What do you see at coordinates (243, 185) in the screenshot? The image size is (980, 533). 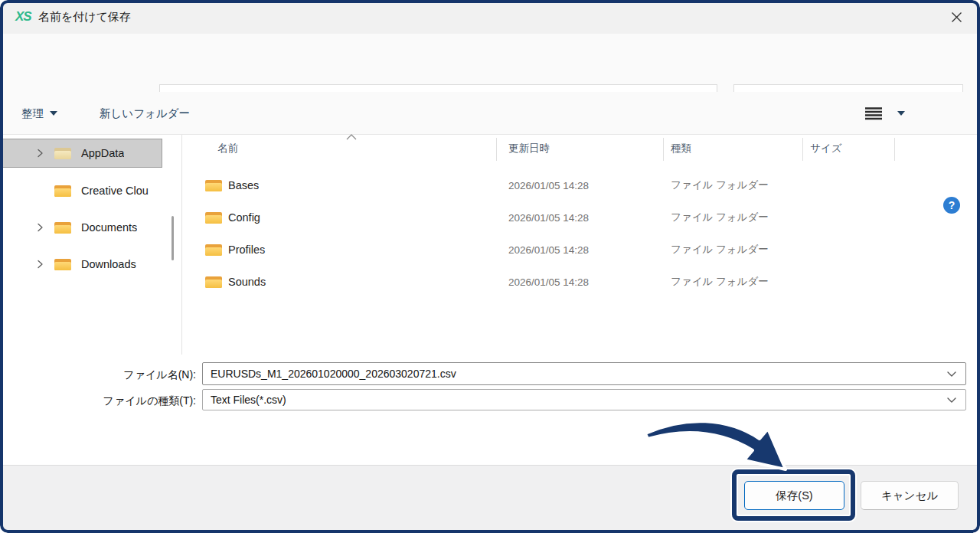 I see `file-name: Bases` at bounding box center [243, 185].